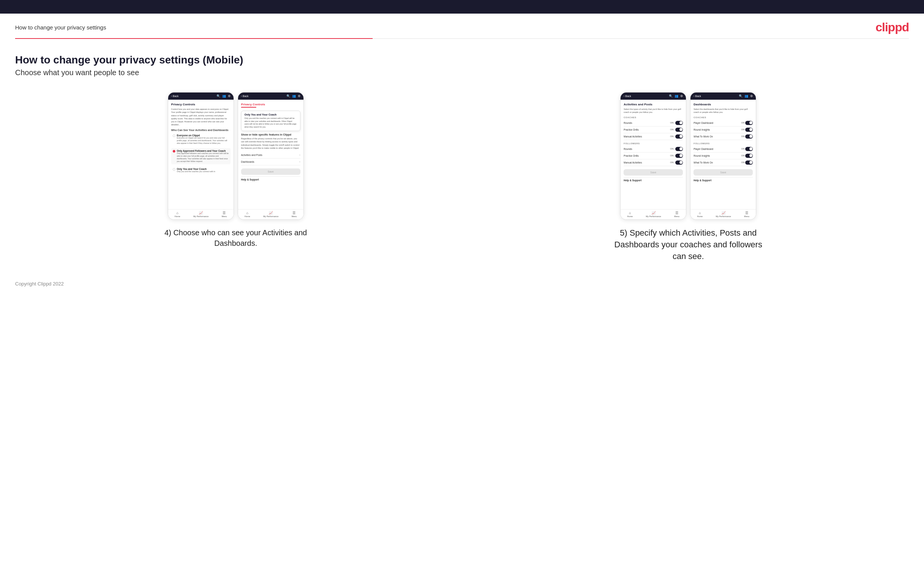 This screenshot has height=577, width=924. What do you see at coordinates (201, 154) in the screenshot?
I see `mockup1-body: Privacy Controls Control how you and you…` at bounding box center [201, 154].